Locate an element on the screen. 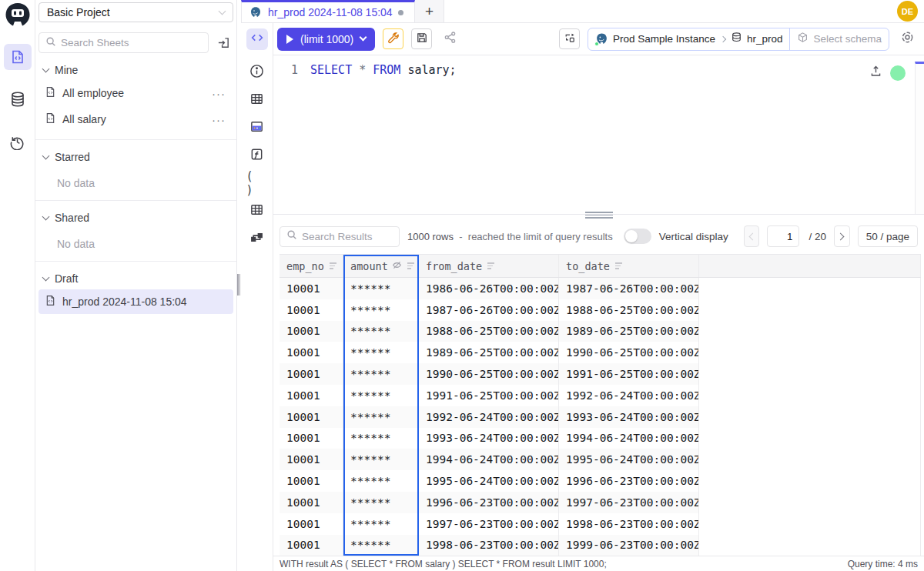 The image size is (924, 571). cell-from-date: 1994-06-24T00:00:00Z is located at coordinates (489, 459).